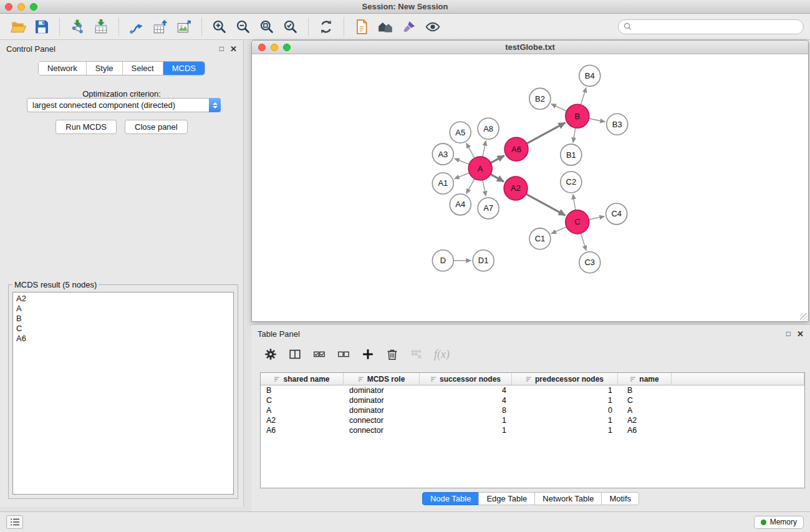  I want to click on graph-node: B4, so click(590, 75).